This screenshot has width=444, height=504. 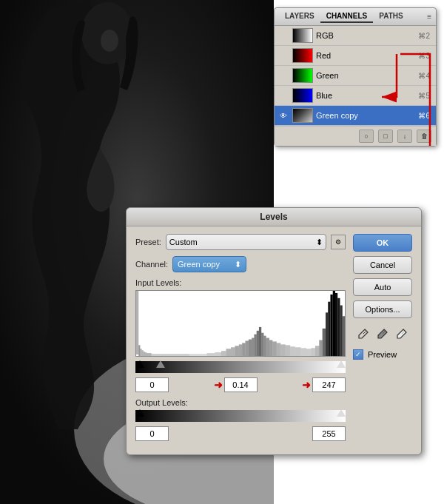 What do you see at coordinates (300, 16) in the screenshot?
I see `tab-layers: LAYERS` at bounding box center [300, 16].